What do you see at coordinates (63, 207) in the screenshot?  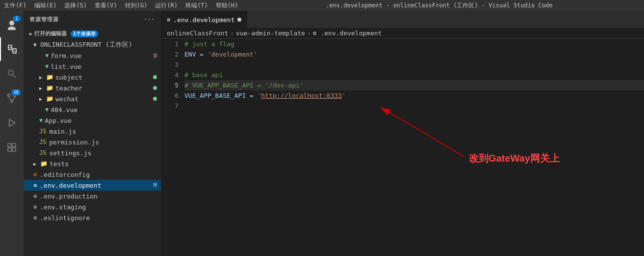 I see `file-label: .env.staging` at bounding box center [63, 207].